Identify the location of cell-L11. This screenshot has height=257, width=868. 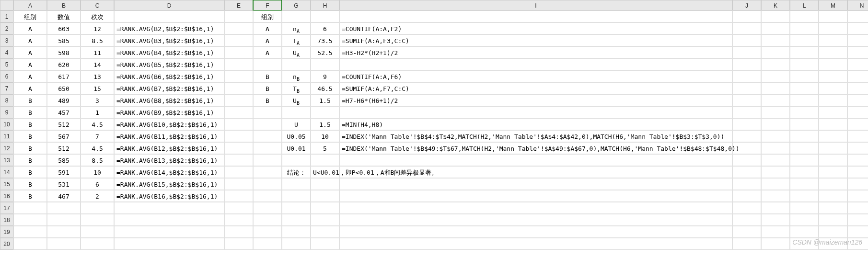
(804, 136).